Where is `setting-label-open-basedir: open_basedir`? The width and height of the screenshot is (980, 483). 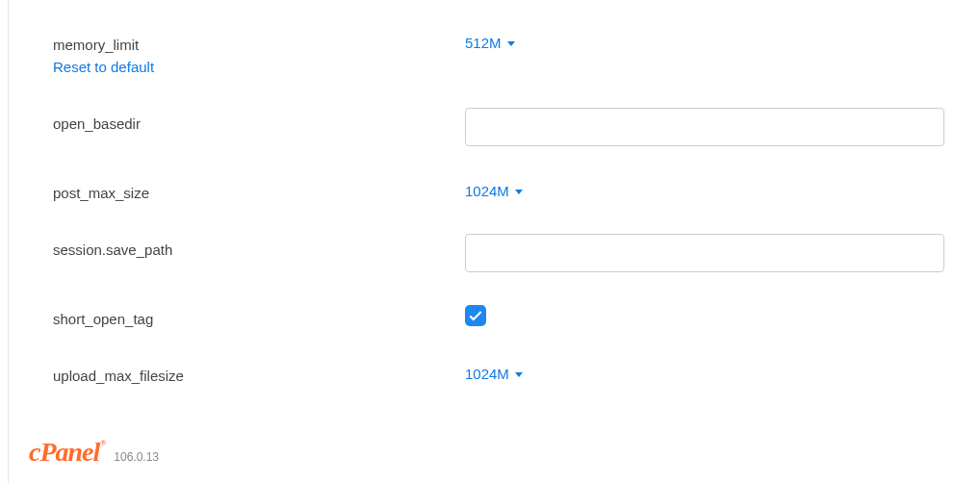
setting-label-open-basedir: open_basedir is located at coordinates (259, 123).